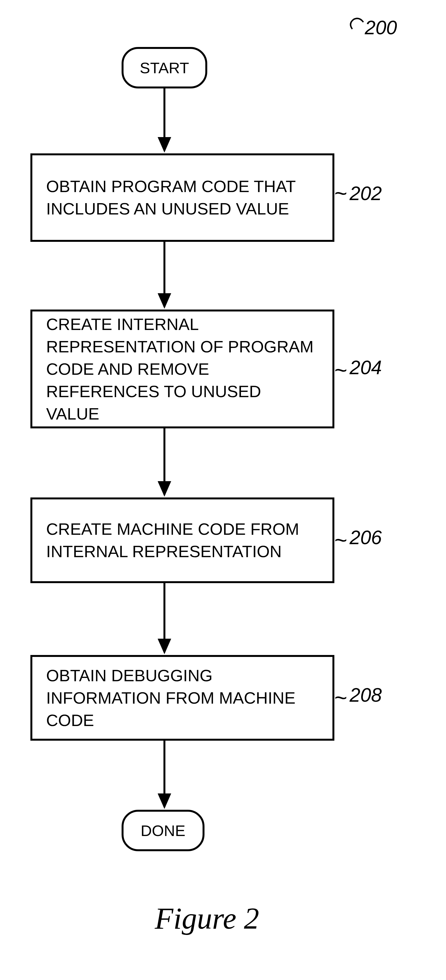 The image size is (446, 980). Describe the element at coordinates (182, 198) in the screenshot. I see `process-step-1-label: OBTAIN PROGRAM CODE THAT INCLUDES AN UNU…` at that location.